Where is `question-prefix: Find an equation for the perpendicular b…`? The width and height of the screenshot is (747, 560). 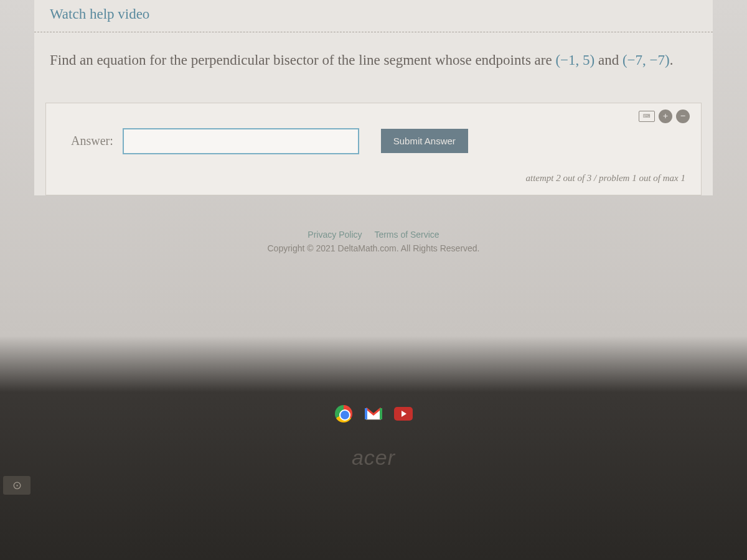
question-prefix: Find an equation for the perpendicular b… is located at coordinates (303, 60).